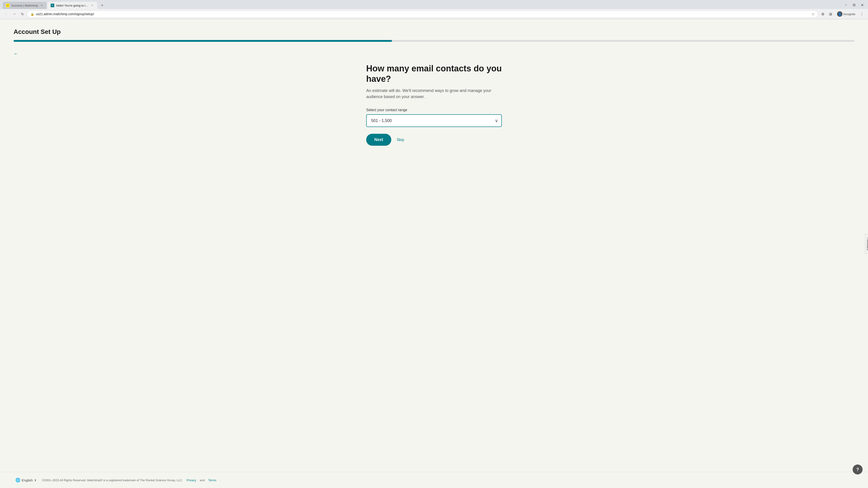 This screenshot has height=488, width=868. What do you see at coordinates (212, 480) in the screenshot?
I see `terms-link: Terms` at bounding box center [212, 480].